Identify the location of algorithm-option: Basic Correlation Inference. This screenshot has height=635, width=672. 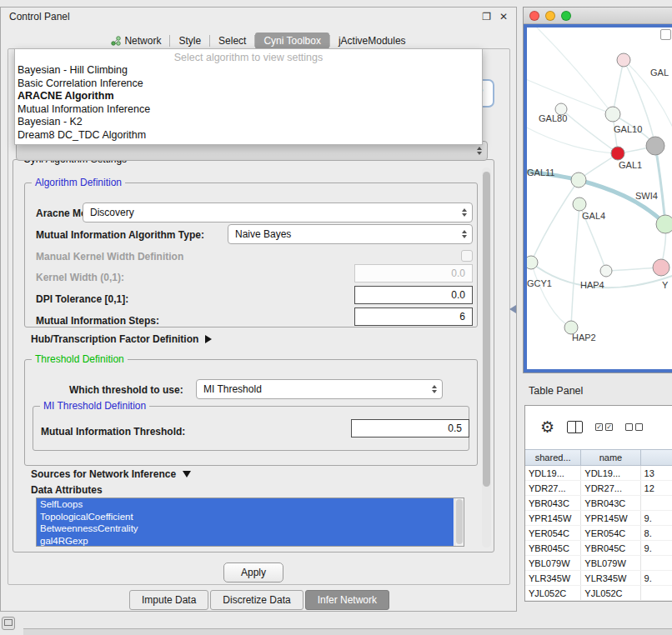
(248, 84).